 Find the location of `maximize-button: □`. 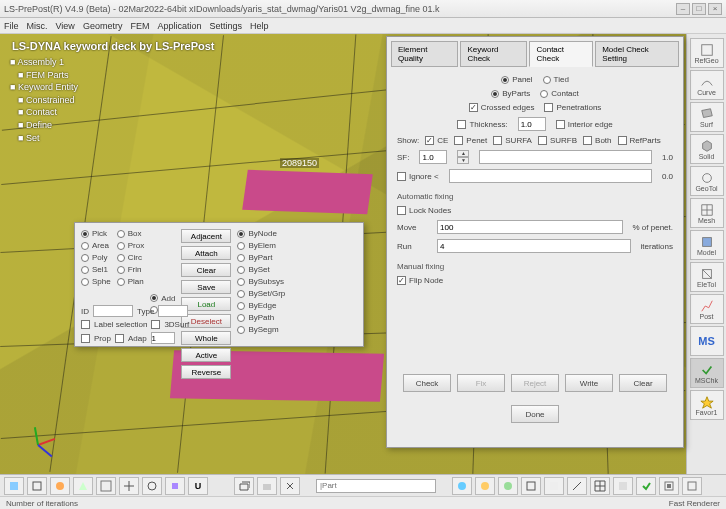

maximize-button: □ is located at coordinates (699, 9).